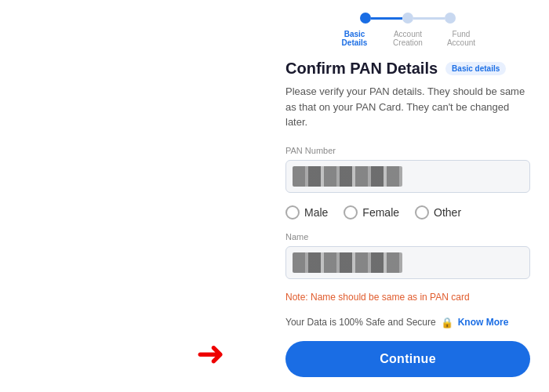  What do you see at coordinates (381, 212) in the screenshot?
I see `gender-female-label: Female` at bounding box center [381, 212].